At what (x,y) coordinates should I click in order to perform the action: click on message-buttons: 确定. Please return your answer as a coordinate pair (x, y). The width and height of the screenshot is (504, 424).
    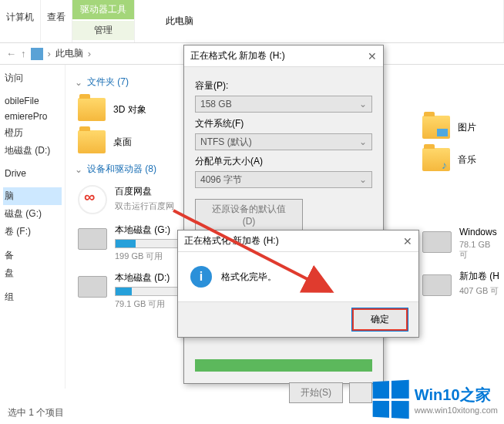
    Looking at the image, I should click on (298, 319).